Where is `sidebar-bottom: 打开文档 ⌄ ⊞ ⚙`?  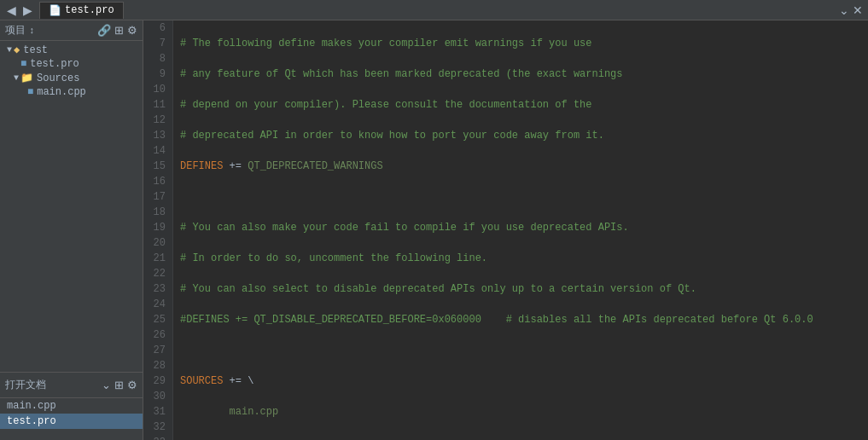
sidebar-bottom: 打开文档 ⌄ ⊞ ⚙ is located at coordinates (72, 385).